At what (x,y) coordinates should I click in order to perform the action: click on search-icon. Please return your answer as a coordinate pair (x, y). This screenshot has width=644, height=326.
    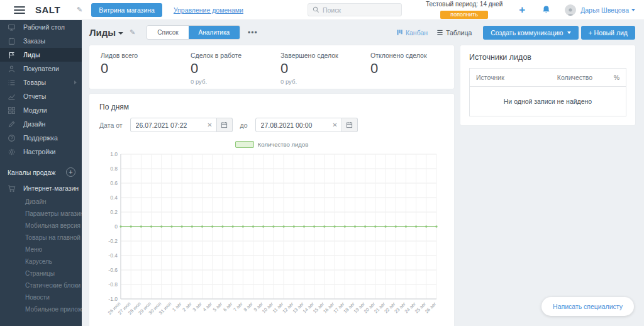
    Looking at the image, I should click on (316, 10).